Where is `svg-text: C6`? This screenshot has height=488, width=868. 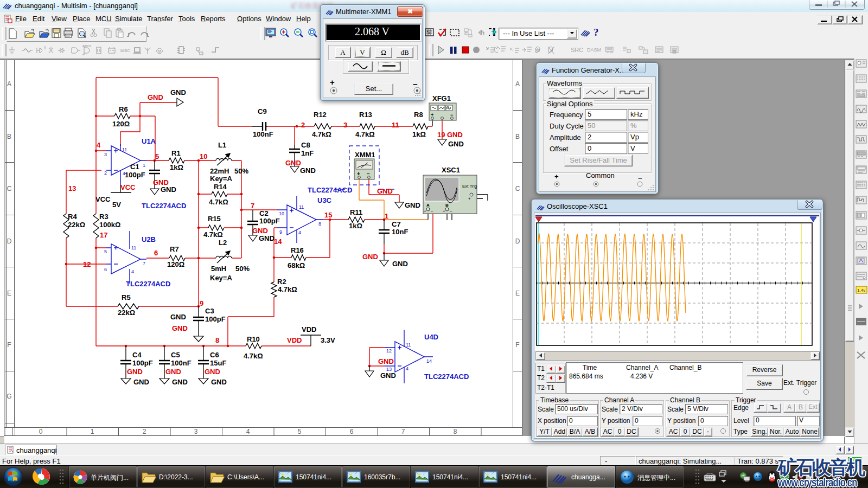 svg-text: C6 is located at coordinates (215, 355).